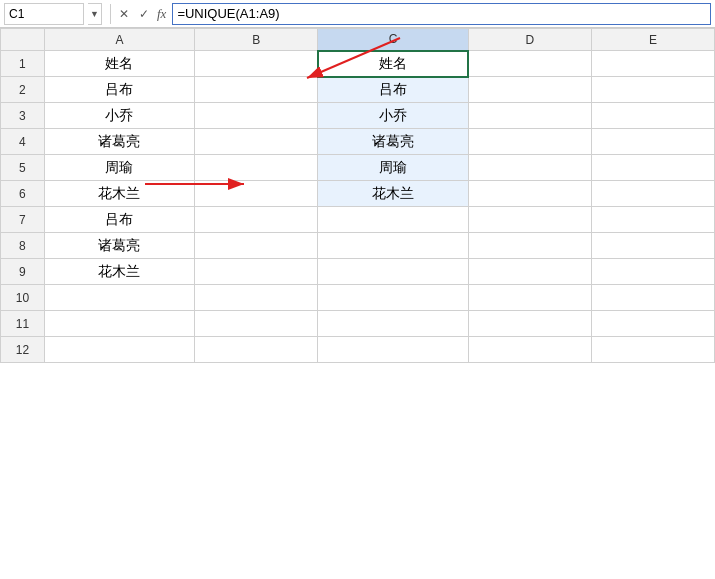 The height and width of the screenshot is (579, 715). I want to click on cell-C1: 姓名, so click(393, 64).